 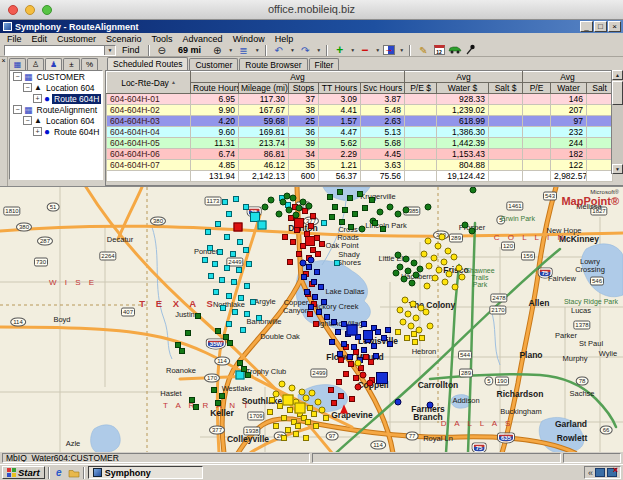 I want to click on remove-caret-icon: ▼, so click(x=378, y=50).